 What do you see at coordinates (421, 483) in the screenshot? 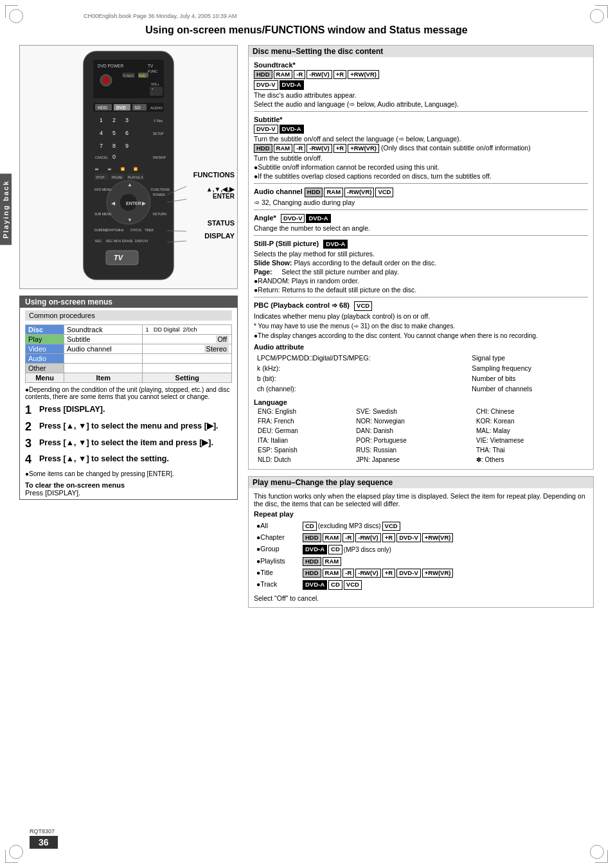
I see `play-menu-title: Play menu–Change the play sequence` at bounding box center [421, 483].